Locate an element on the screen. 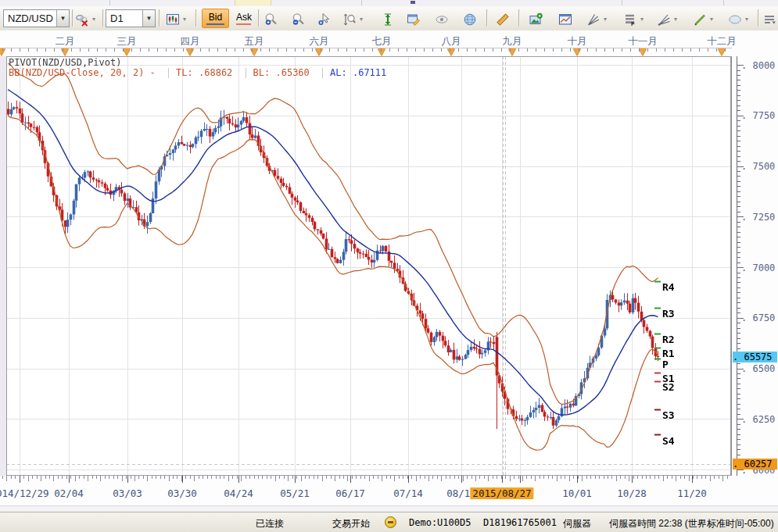 This screenshot has height=532, width=778. price-tick-label: . 7500 is located at coordinates (758, 166).